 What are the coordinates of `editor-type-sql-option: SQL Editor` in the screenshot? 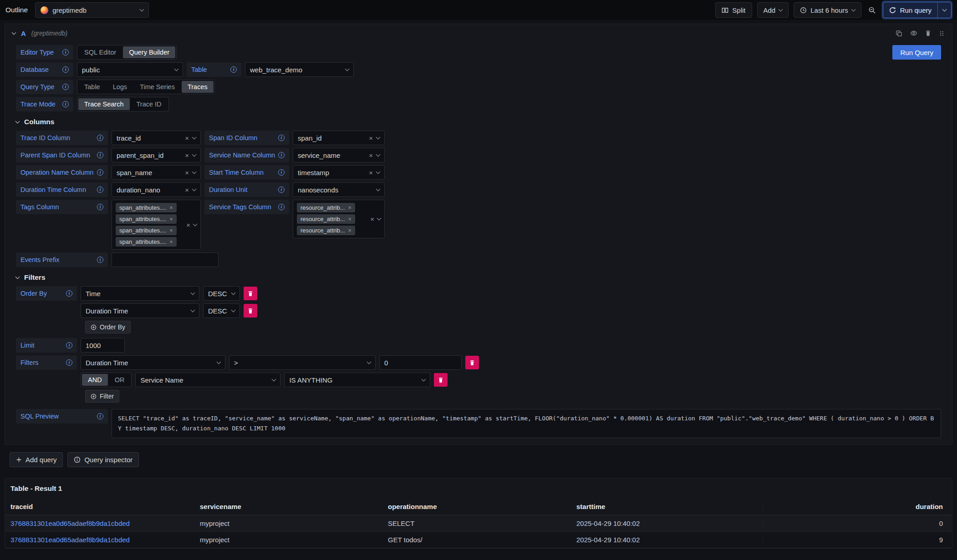 It's located at (100, 52).